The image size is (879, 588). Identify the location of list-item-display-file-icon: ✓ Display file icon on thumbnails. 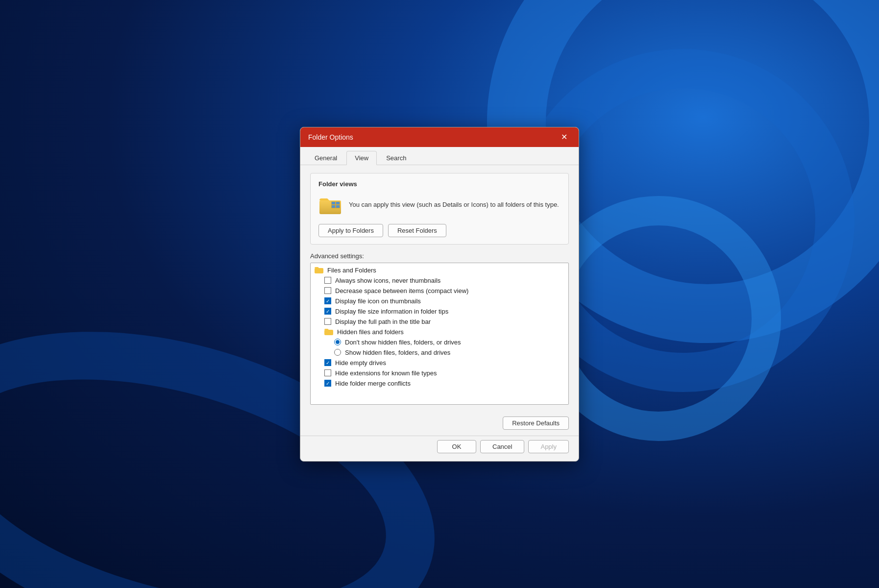
(440, 301).